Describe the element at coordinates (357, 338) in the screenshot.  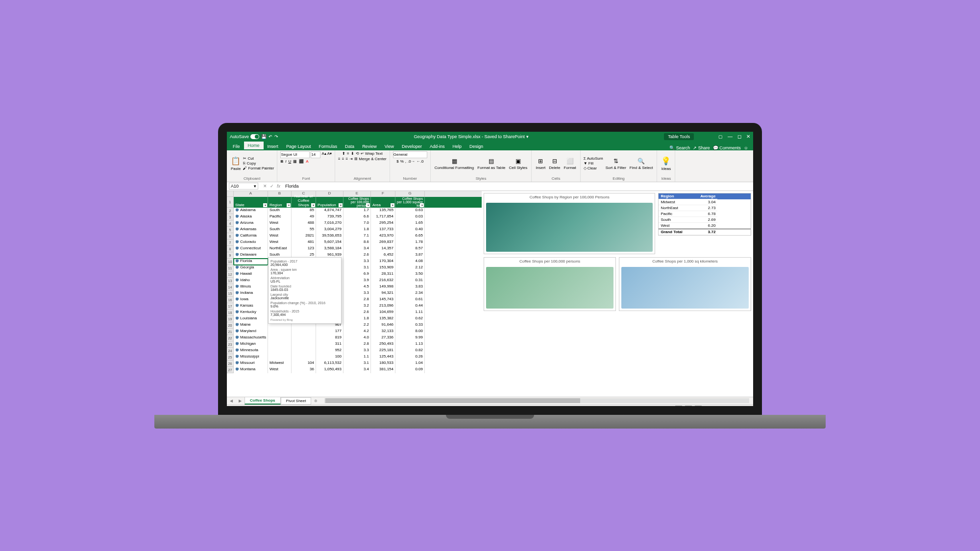
I see `cell: 4.0` at that location.